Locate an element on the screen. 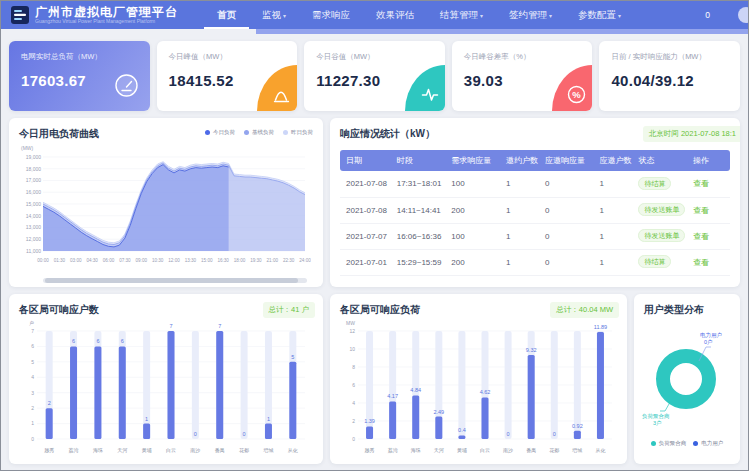 The image size is (749, 471). callout-aggregator-count: 3户 is located at coordinates (658, 423).